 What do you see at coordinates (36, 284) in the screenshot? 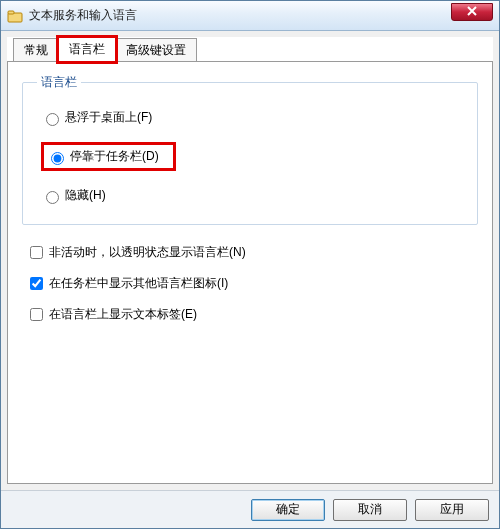
I see `check-show-extra-icons` at bounding box center [36, 284].